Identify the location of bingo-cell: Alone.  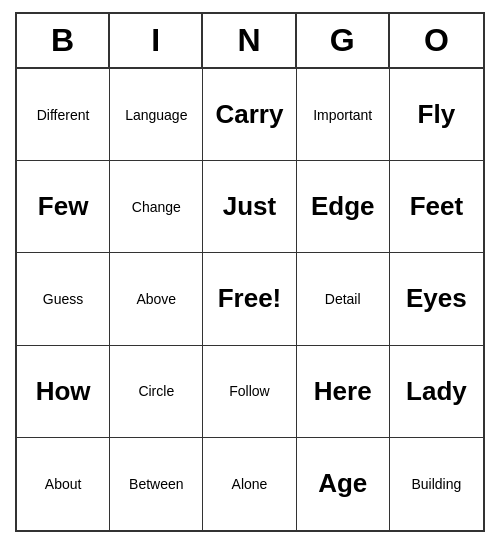
(250, 484).